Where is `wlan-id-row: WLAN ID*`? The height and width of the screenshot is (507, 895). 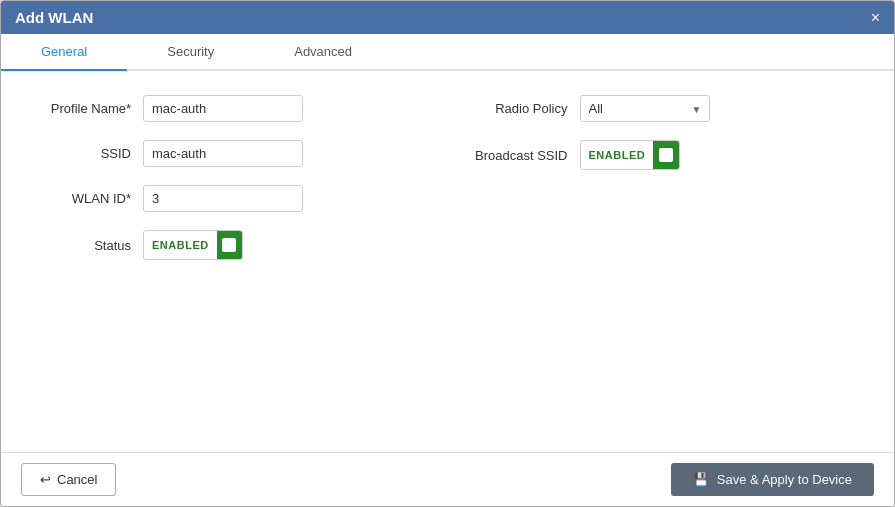 wlan-id-row: WLAN ID* is located at coordinates (230, 198).